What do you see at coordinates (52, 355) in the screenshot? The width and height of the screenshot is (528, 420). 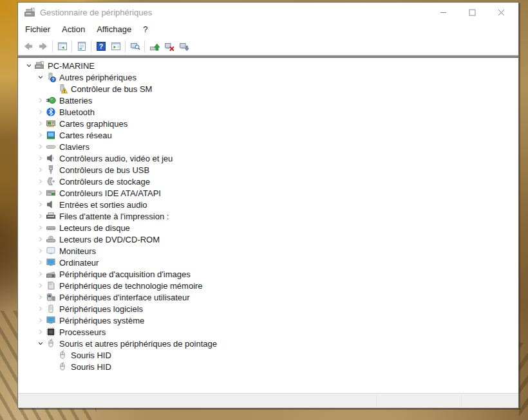 I see `expander-spacer` at bounding box center [52, 355].